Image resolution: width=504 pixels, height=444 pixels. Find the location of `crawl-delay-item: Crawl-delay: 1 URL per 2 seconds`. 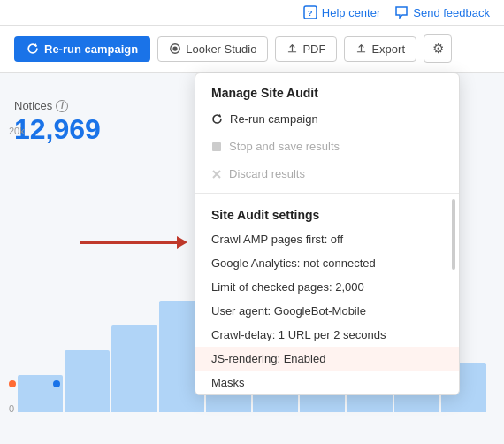

crawl-delay-item: Crawl-delay: 1 URL per 2 seconds is located at coordinates (327, 334).